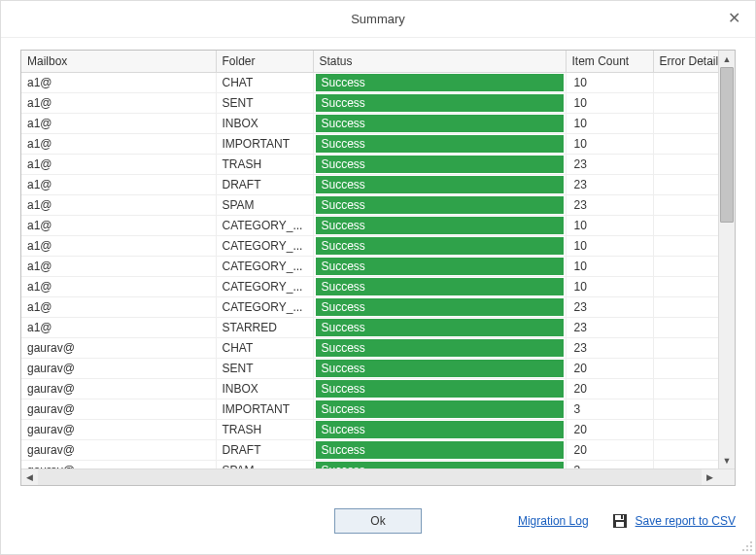 This screenshot has height=555, width=756. Describe the element at coordinates (727, 260) in the screenshot. I see `scroll-track` at that location.